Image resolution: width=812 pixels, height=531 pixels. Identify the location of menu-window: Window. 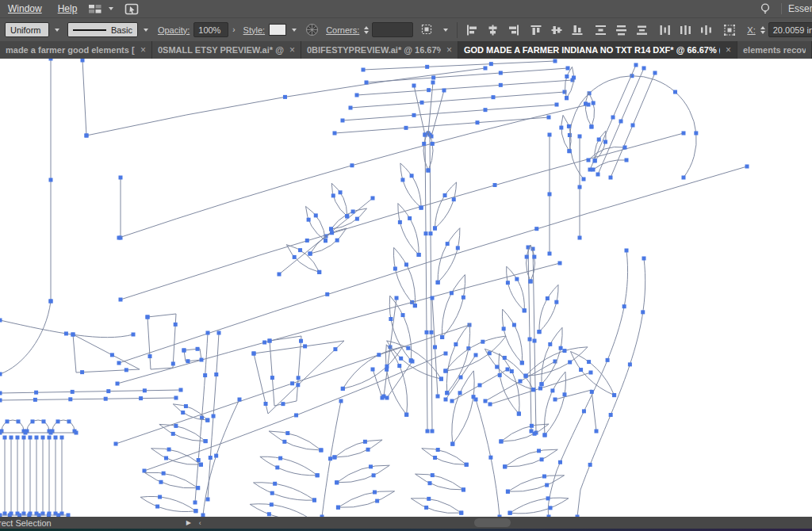
(25, 9).